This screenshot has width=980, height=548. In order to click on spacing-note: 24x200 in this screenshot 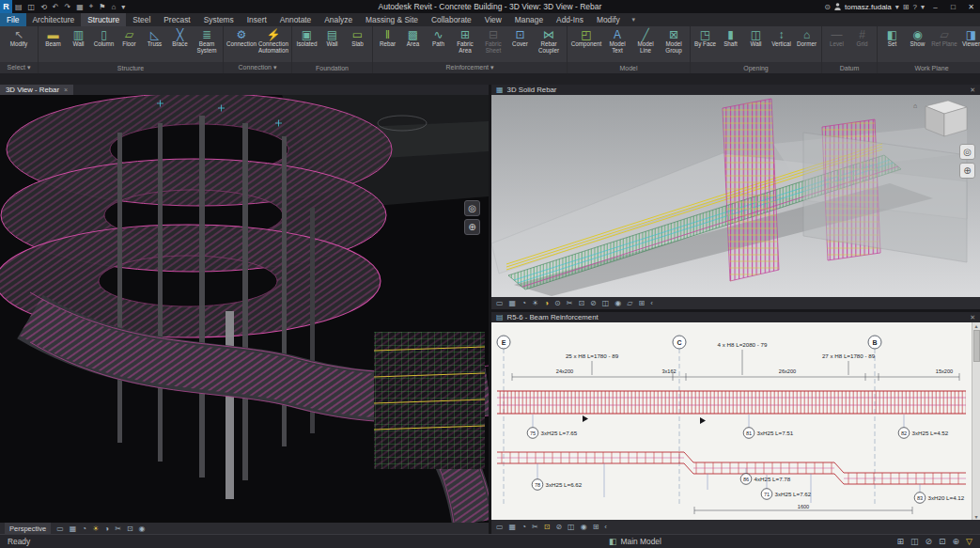, I will do `click(565, 371)`.